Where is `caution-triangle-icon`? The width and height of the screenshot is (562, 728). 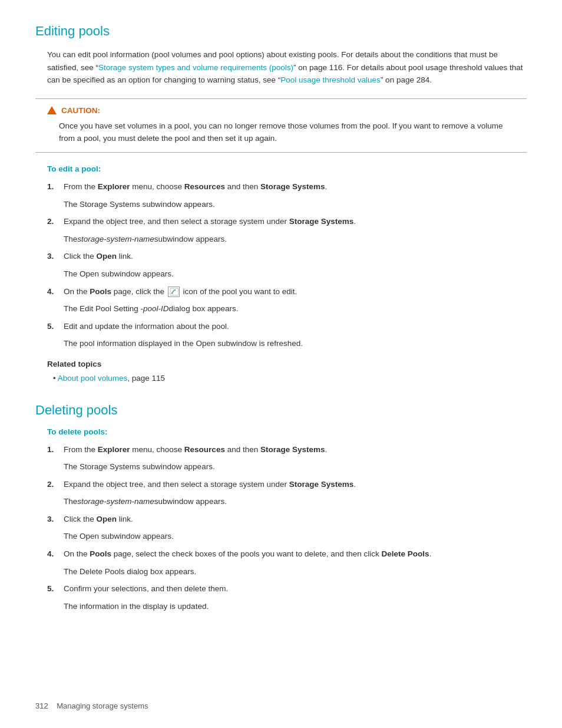
caution-triangle-icon is located at coordinates (52, 110).